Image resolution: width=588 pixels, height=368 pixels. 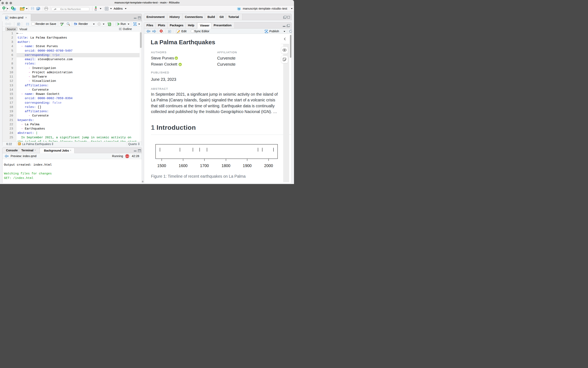 I want to click on svg-text: 1700, so click(x=204, y=166).